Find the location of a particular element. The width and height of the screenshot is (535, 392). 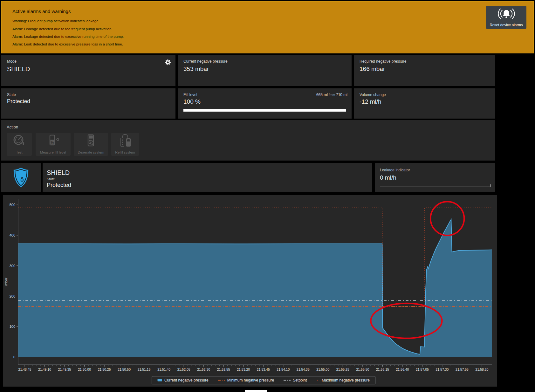

legend-item-setpoint: Setpoint is located at coordinates (295, 380).